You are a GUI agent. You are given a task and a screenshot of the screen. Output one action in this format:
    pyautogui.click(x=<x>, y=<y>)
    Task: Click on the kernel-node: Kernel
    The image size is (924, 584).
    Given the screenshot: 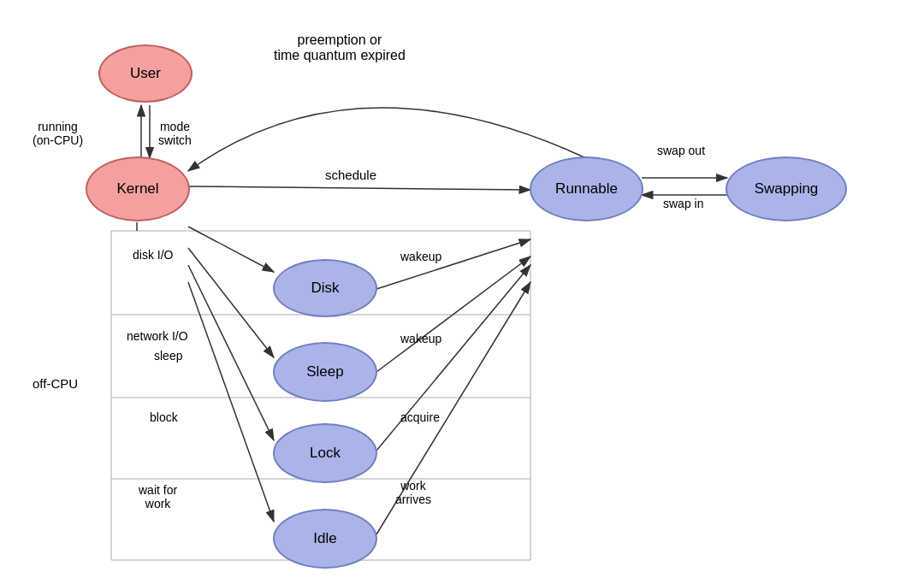 What is the action you would take?
    pyautogui.click(x=138, y=189)
    